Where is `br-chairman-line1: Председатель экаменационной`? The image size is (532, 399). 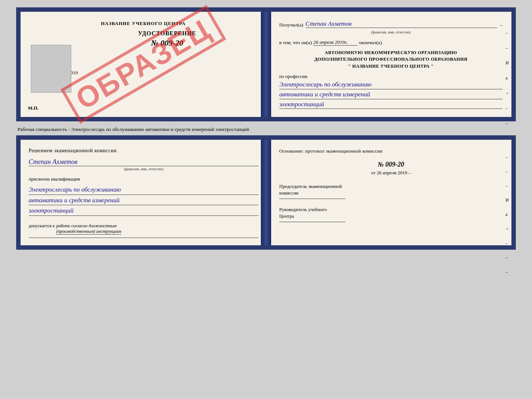
br-chairman-line1: Председатель экаменационной is located at coordinates (311, 186).